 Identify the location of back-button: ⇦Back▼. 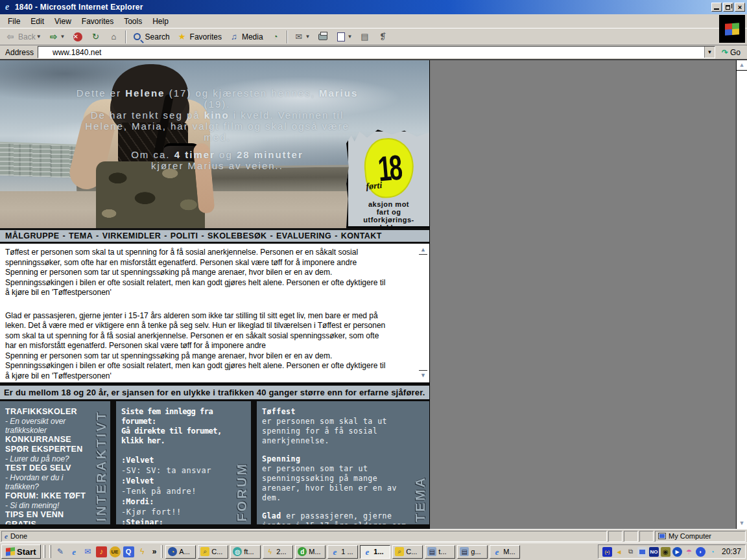
(23, 37).